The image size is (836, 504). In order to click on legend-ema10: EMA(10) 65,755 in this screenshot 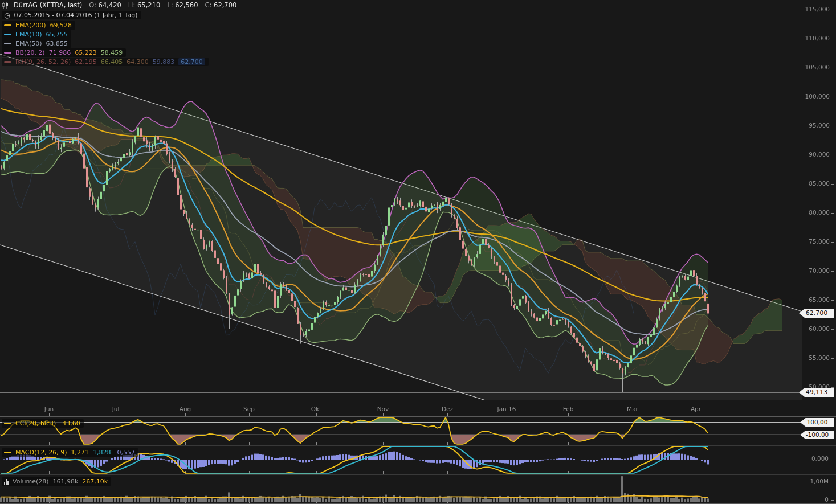, I will do `click(36, 34)`.